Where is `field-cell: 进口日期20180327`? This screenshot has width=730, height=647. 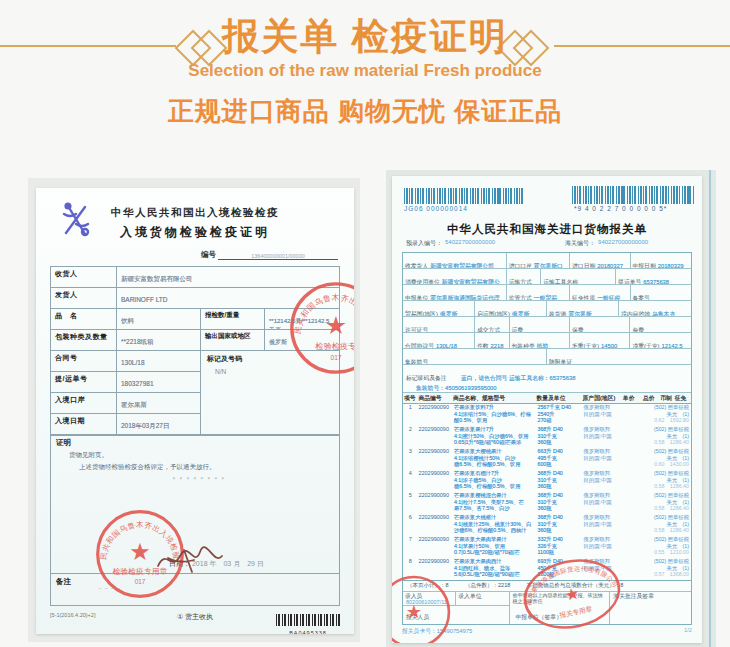
field-cell: 进口日期20180327 is located at coordinates (600, 260).